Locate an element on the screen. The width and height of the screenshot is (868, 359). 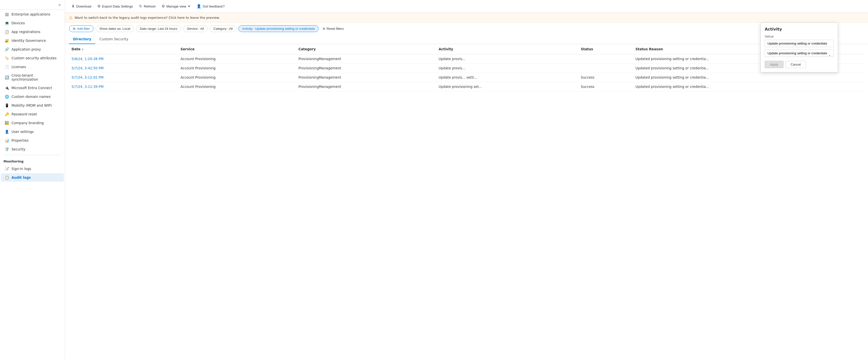
status-cell: Success is located at coordinates (606, 87).